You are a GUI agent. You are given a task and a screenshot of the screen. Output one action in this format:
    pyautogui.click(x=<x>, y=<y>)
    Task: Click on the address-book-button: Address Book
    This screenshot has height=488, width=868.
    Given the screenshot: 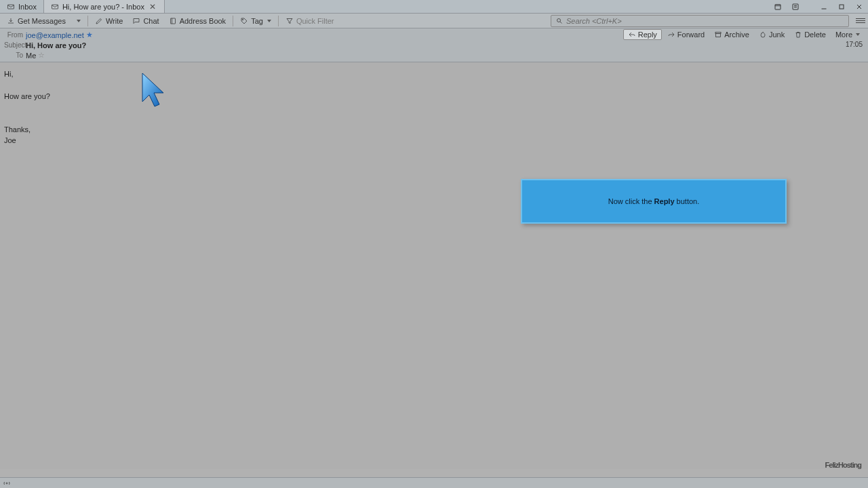 What is the action you would take?
    pyautogui.click(x=197, y=21)
    